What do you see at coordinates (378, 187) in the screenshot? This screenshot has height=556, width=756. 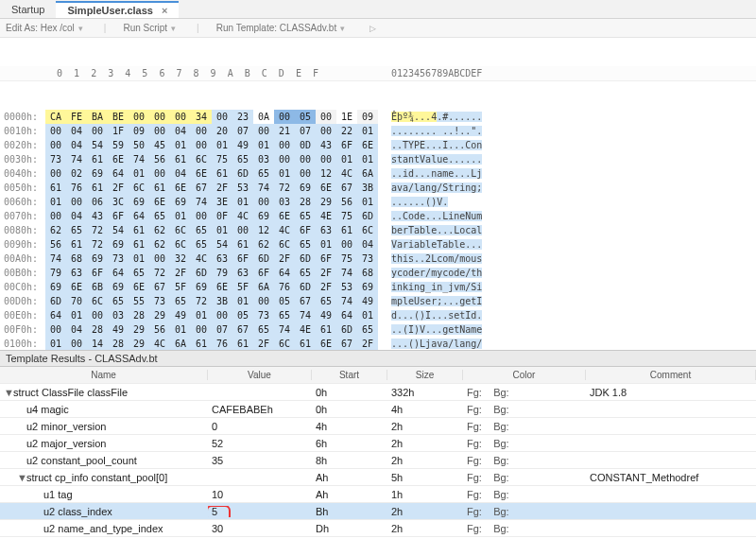 I see `hex-row: 0050h:6176612F6C616E672F537472696E673Bav…` at bounding box center [378, 187].